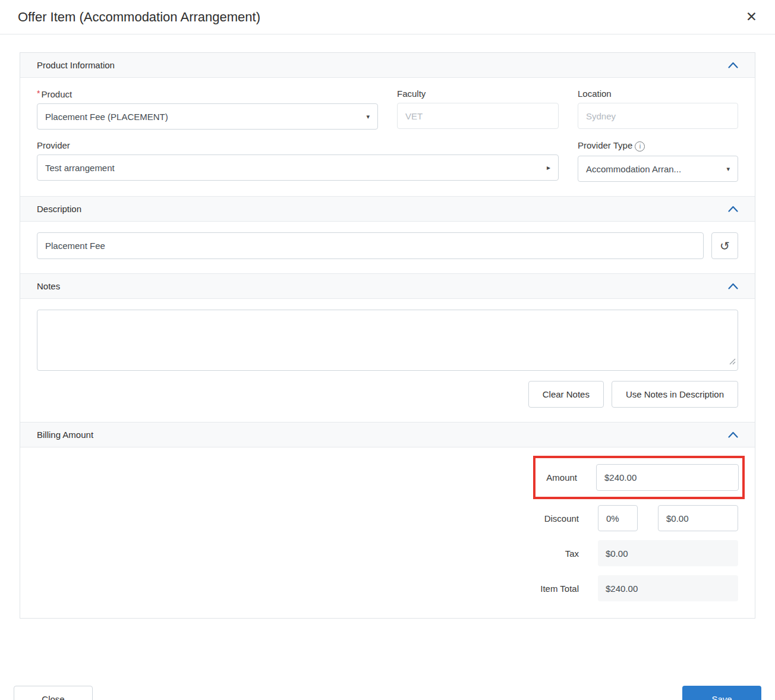  Describe the element at coordinates (107, 116) in the screenshot. I see `product-select-value: Placement Fee (PLACEMENT)` at that location.